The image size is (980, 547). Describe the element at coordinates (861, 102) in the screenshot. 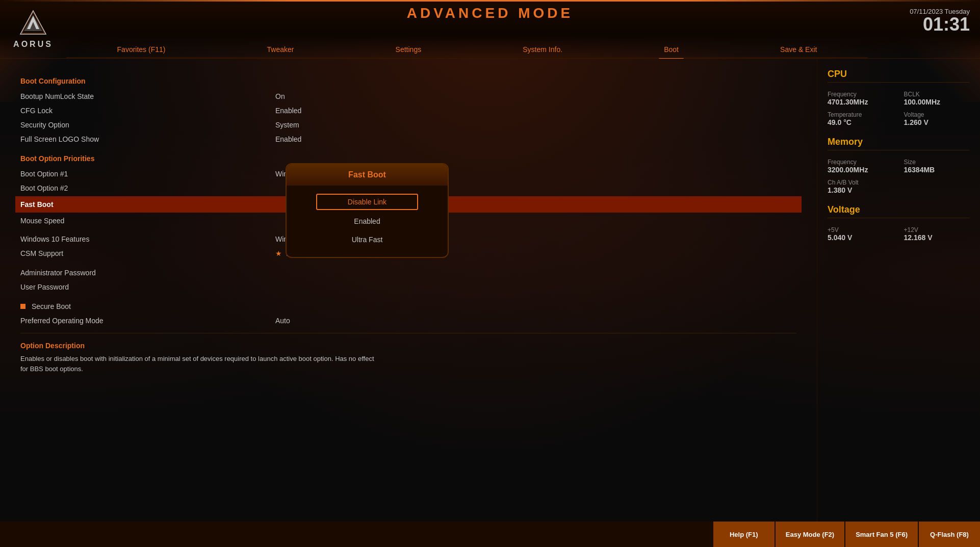

I see `cpu-freq-value: 4701.30MHz` at that location.